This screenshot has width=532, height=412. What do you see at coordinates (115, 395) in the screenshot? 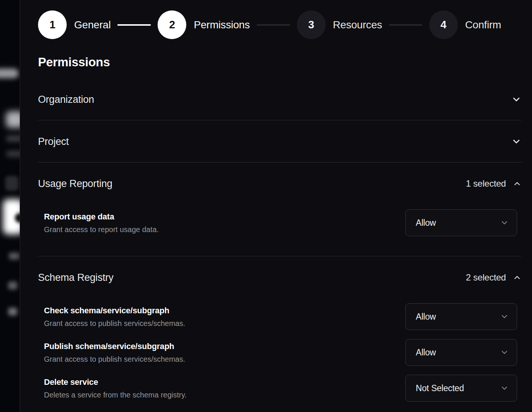
I see `permission-description: Deletes a service from the schema regist…` at bounding box center [115, 395].